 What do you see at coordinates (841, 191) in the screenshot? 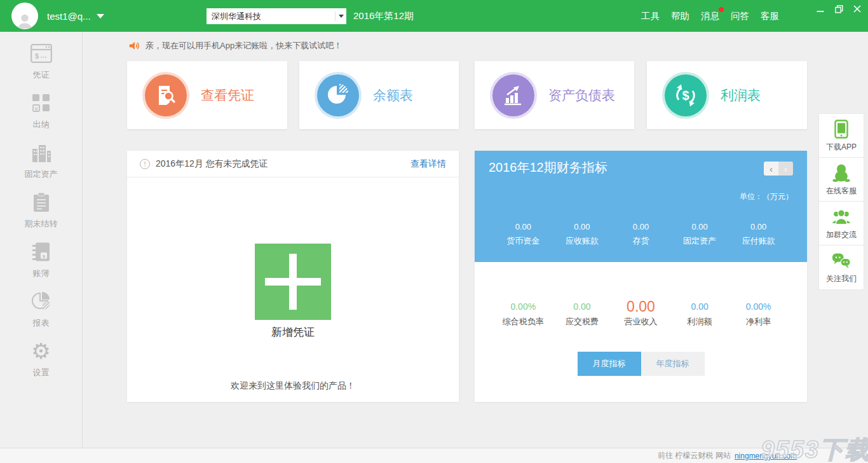
I see `float-item-label: 在线客服` at bounding box center [841, 191].